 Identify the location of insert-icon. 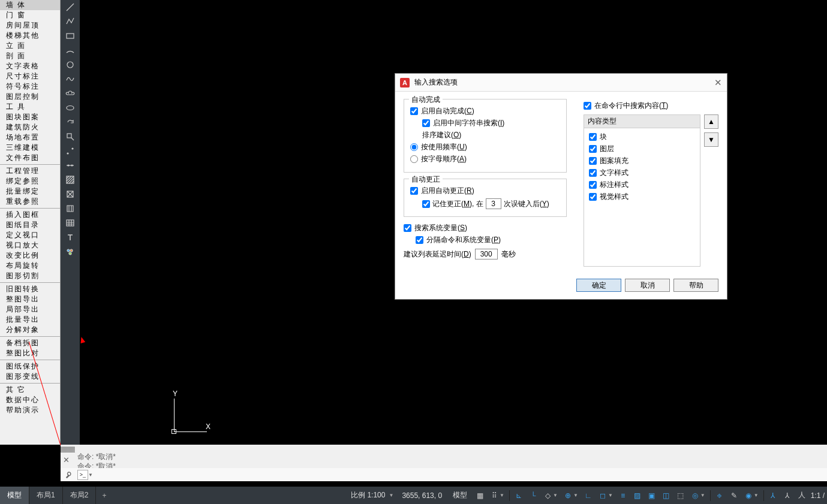
(70, 137).